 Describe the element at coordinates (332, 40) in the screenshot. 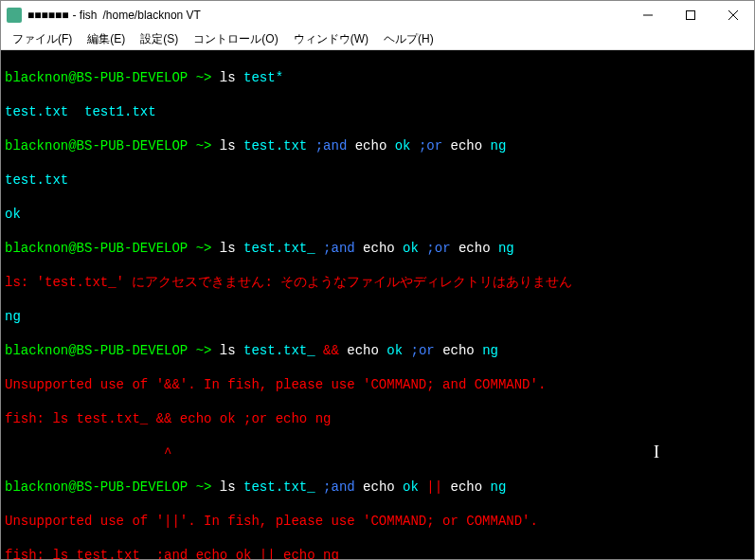

I see `menu-window: ウィンドウ(W)` at that location.